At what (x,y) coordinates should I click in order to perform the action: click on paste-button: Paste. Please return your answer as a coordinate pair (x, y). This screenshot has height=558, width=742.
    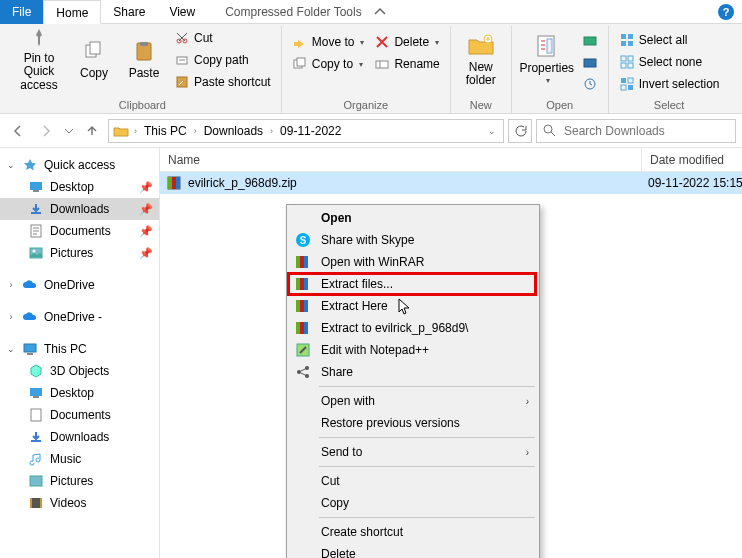
    Looking at the image, I should click on (144, 59).